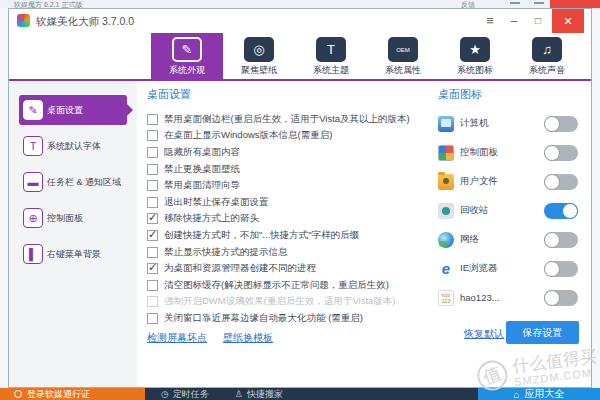  Describe the element at coordinates (292, 202) in the screenshot. I see `checkbox-row: 退出时禁止保存桌面设置` at that location.